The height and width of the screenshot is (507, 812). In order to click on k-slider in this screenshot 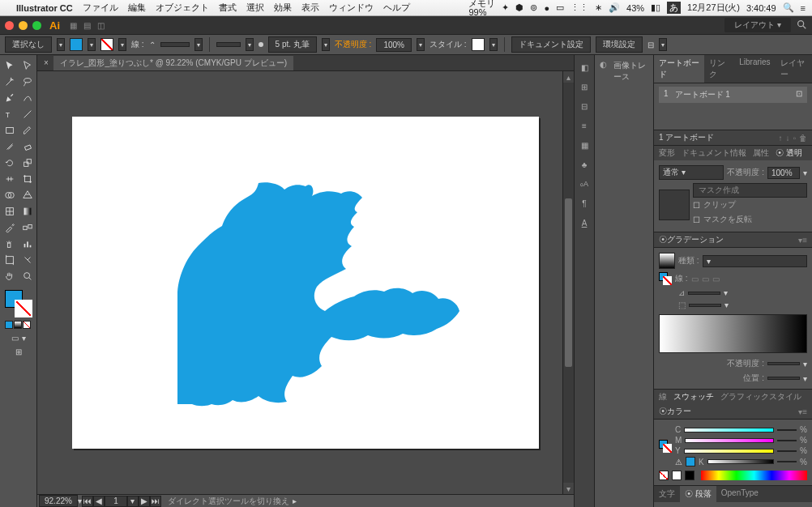, I will do `click(741, 462)`.